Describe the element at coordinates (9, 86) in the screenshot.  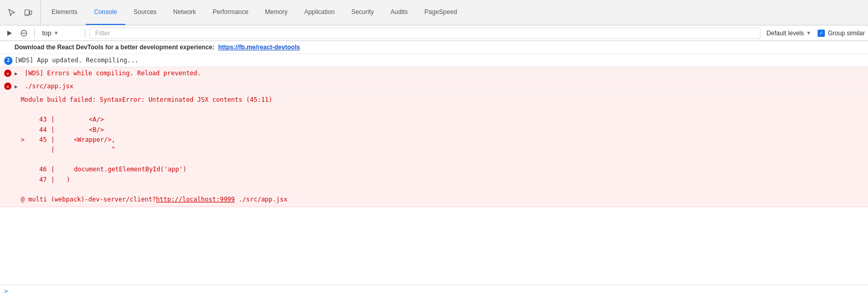
I see `row-icon-error2: ✕` at that location.